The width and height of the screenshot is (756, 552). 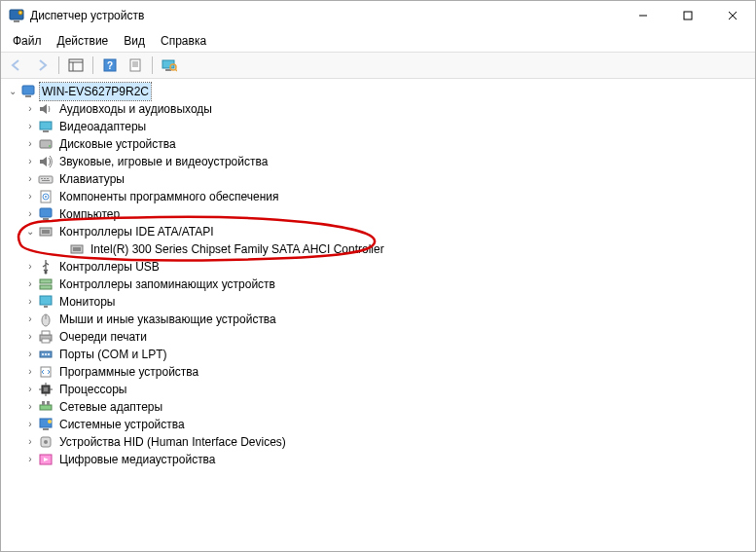 What do you see at coordinates (643, 16) in the screenshot?
I see `minimize-button` at bounding box center [643, 16].